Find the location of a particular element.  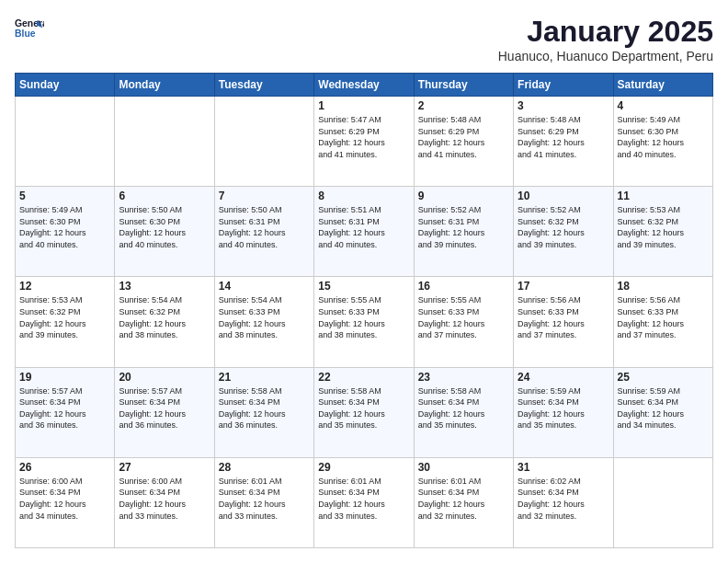

weekday-header-thursday: Thursday is located at coordinates (463, 85).